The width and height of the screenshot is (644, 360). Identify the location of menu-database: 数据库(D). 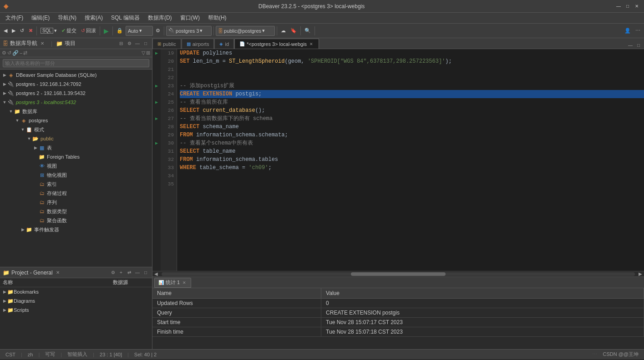
(160, 18).